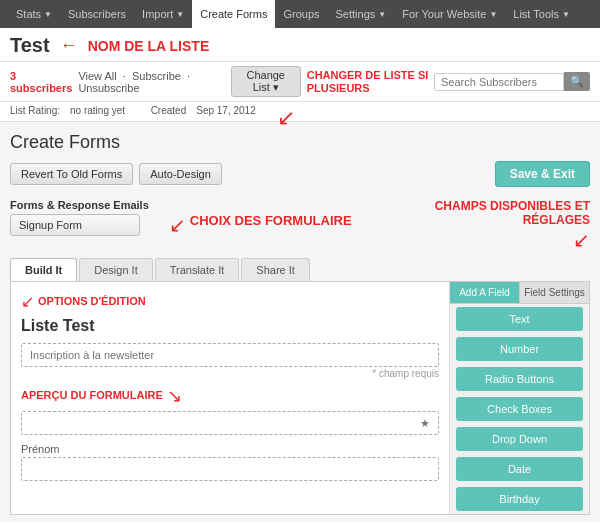  I want to click on save-exit-button: Save & Exit, so click(542, 174).